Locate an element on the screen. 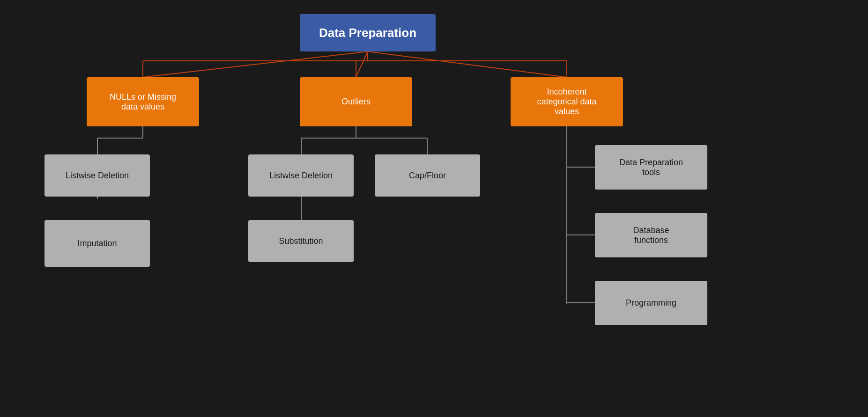 Image resolution: width=868 pixels, height=417 pixels. incoherent-node: Incoherent categorical data values is located at coordinates (567, 102).